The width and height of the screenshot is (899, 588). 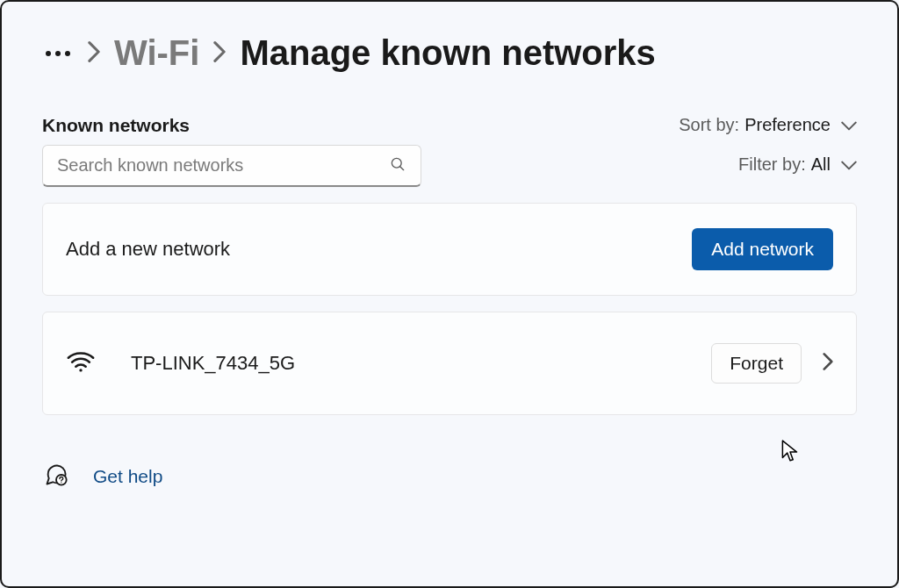 I want to click on breadcrumb: Wi-Fi Manage known networks, so click(x=450, y=53).